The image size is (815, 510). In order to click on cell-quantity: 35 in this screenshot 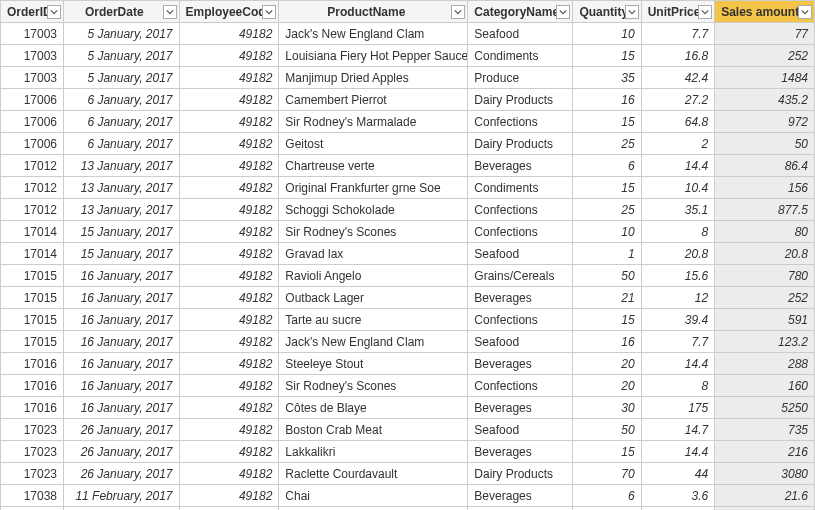, I will do `click(607, 78)`.